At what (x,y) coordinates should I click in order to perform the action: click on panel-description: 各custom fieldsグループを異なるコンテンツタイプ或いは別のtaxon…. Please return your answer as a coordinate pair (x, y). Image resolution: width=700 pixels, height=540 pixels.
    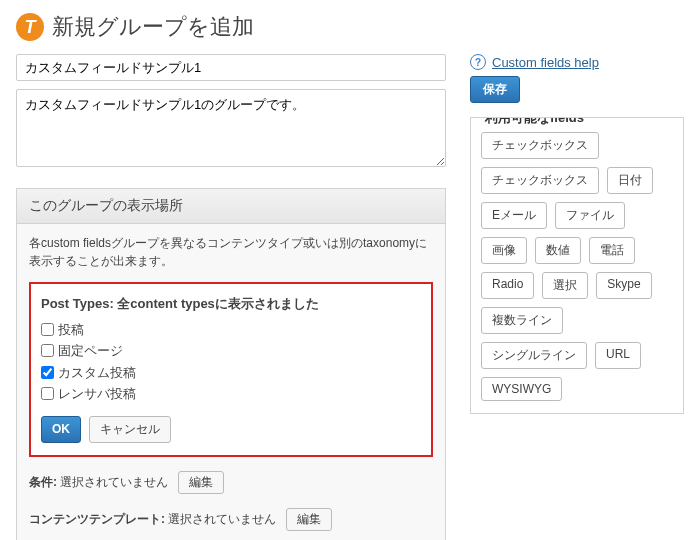
    Looking at the image, I should click on (231, 252).